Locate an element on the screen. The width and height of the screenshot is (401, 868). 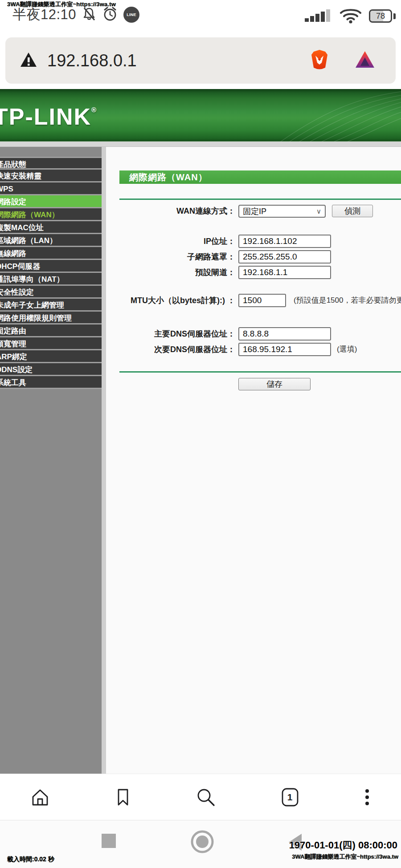
watermark-site-bottom: 3WA翻譯賺錢樂透工作室~https://3wa.tw is located at coordinates (345, 857).